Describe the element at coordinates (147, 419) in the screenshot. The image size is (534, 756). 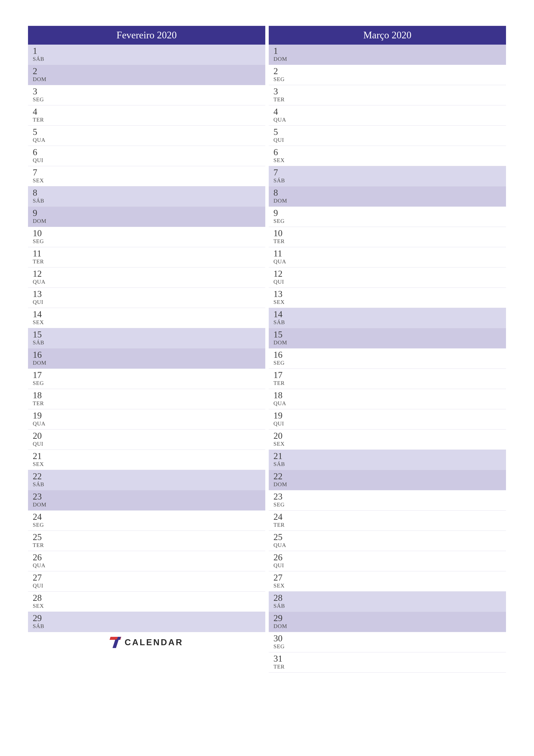
I see `day-row: 19QUA` at that location.